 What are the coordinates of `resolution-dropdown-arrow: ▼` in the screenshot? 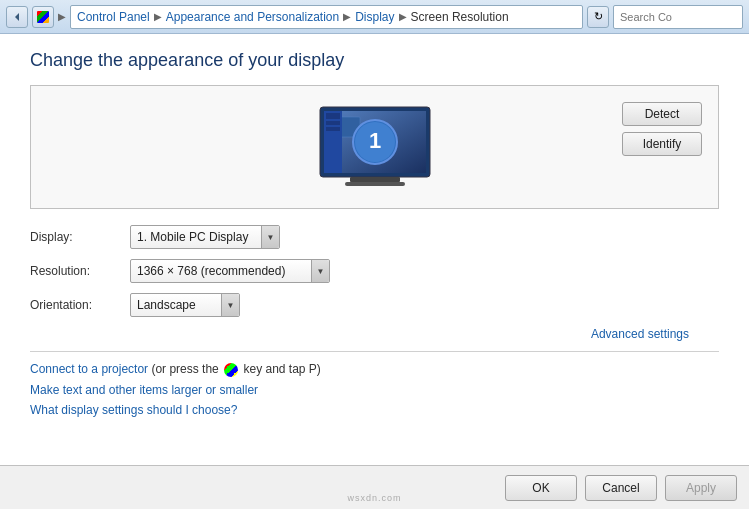 It's located at (320, 271).